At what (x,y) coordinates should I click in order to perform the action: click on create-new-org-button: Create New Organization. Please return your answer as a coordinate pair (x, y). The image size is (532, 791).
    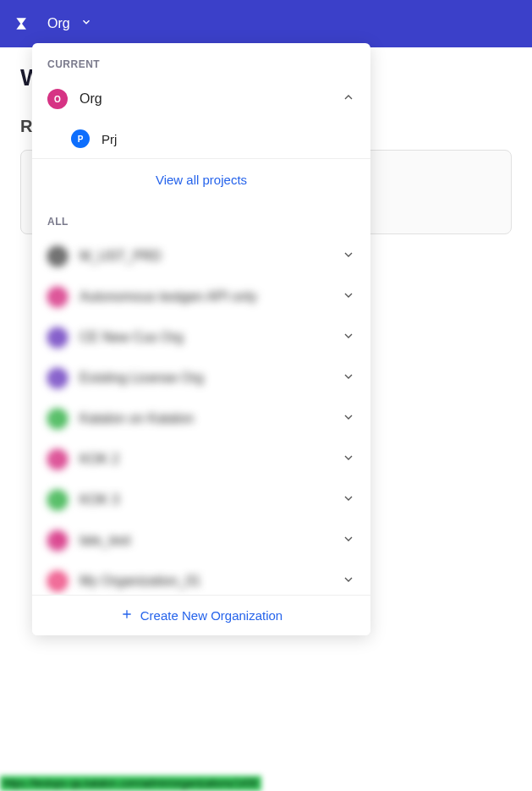
    Looking at the image, I should click on (201, 615).